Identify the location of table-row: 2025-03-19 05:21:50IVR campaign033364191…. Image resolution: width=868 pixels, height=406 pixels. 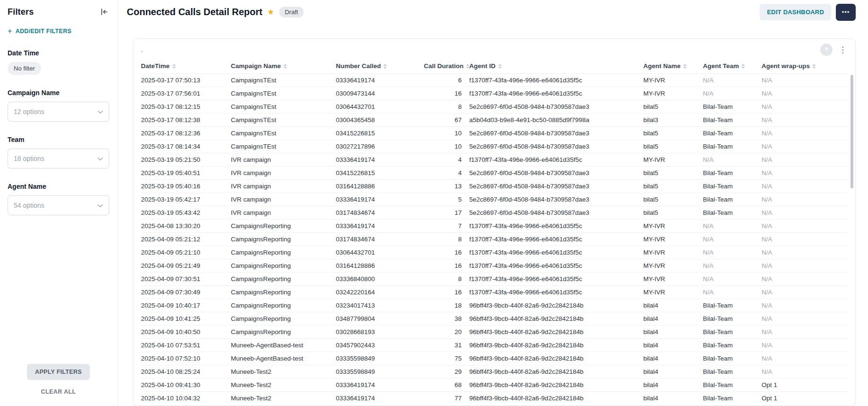
(494, 160).